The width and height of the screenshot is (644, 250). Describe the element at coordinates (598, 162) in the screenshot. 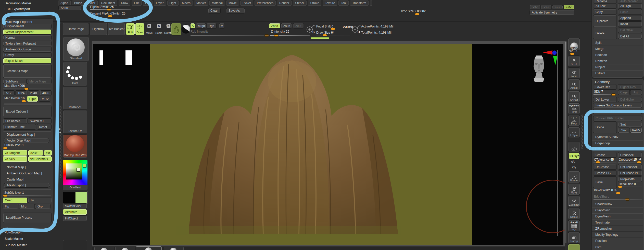

I see `ctolerance-slider-handle` at that location.